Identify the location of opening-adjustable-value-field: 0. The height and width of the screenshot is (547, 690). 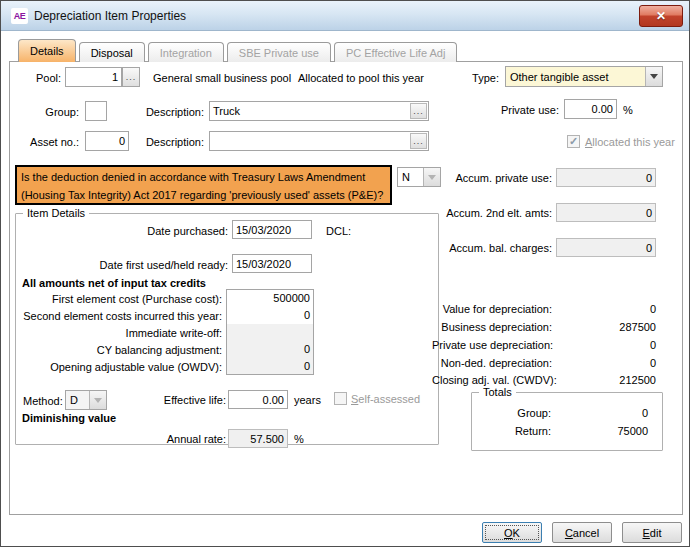
(270, 366).